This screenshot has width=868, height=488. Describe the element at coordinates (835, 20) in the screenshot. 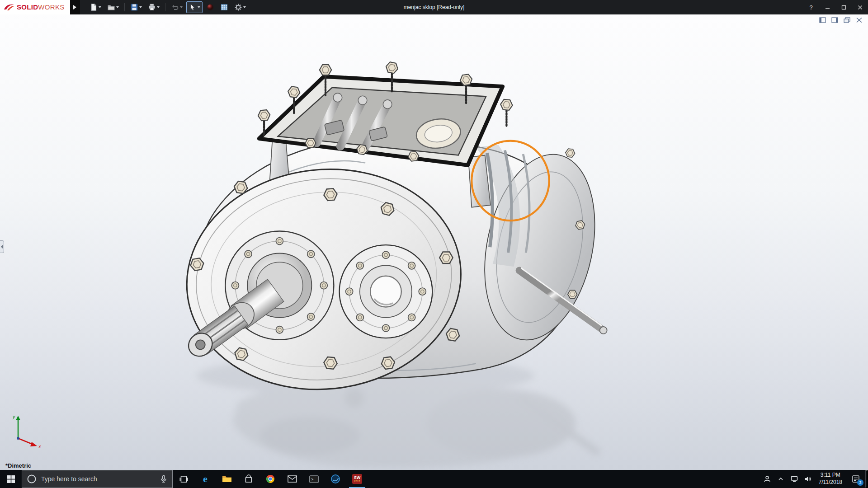

I see `pane-right-icon` at that location.